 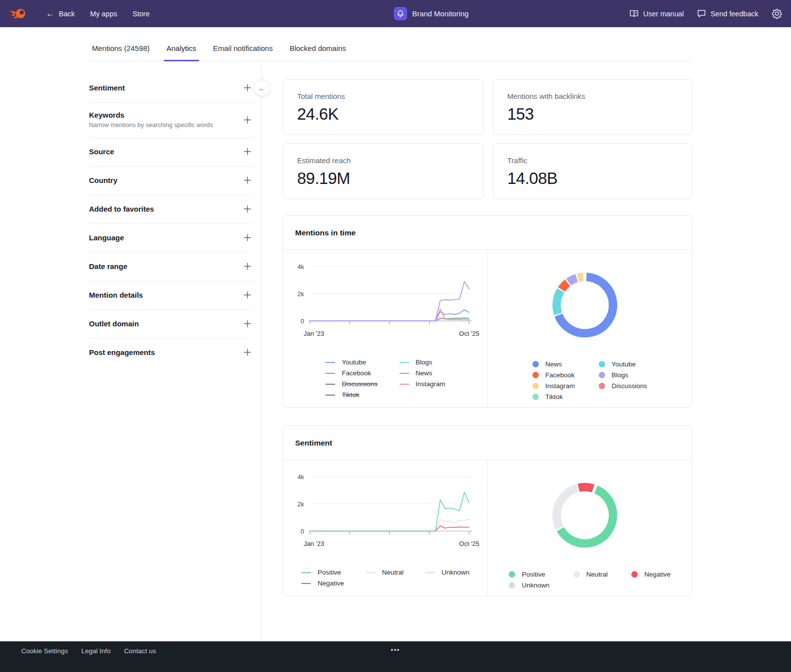 What do you see at coordinates (592, 160) in the screenshot?
I see `stat-label: Traffic` at bounding box center [592, 160].